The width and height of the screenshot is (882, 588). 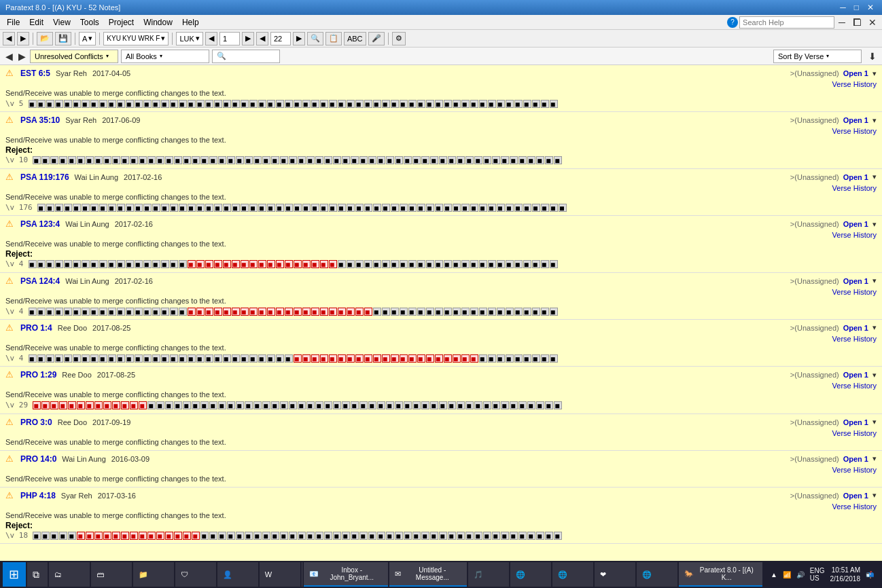 I want to click on conflict-reference: PRO 1:4, so click(x=37, y=328).